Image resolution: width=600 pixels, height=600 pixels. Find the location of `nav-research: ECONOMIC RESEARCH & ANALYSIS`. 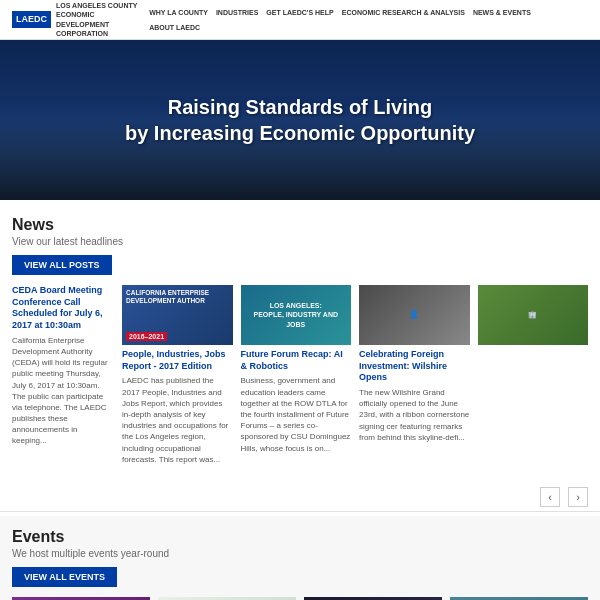

nav-research: ECONOMIC RESEARCH & ANALYSIS is located at coordinates (404, 12).